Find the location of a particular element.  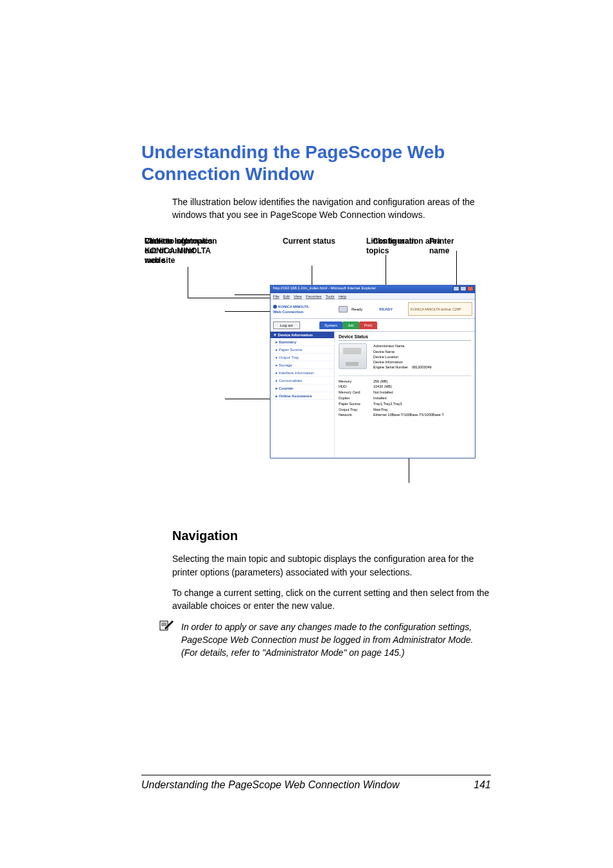

status-badge: READY is located at coordinates (386, 309).